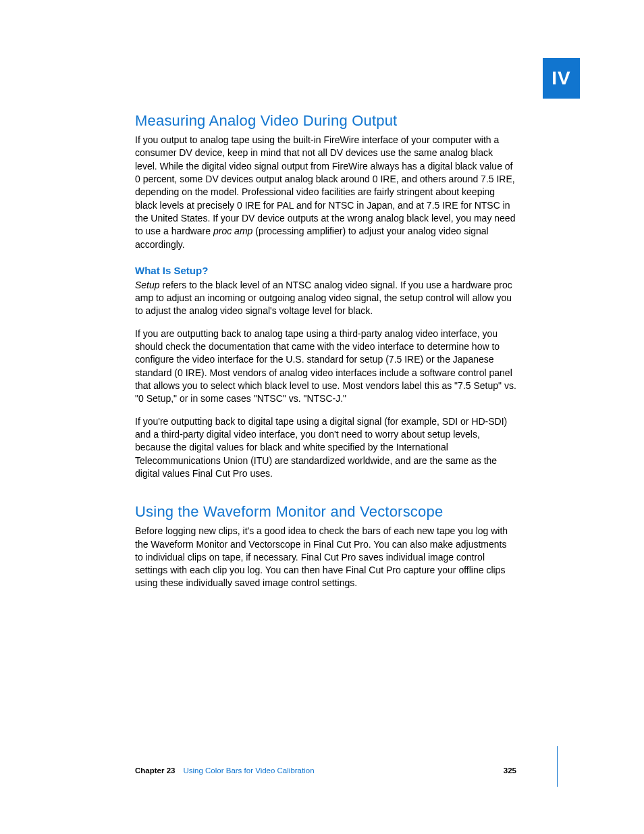  What do you see at coordinates (248, 771) in the screenshot?
I see `footer-title: Using Color Bars for Video Calibration` at bounding box center [248, 771].